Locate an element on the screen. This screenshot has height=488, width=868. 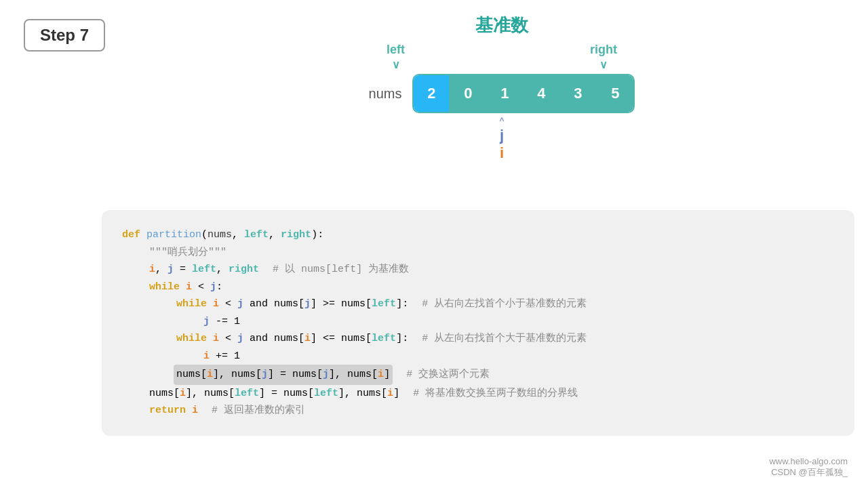
right-arrow-icon: ∨ is located at coordinates (604, 65).